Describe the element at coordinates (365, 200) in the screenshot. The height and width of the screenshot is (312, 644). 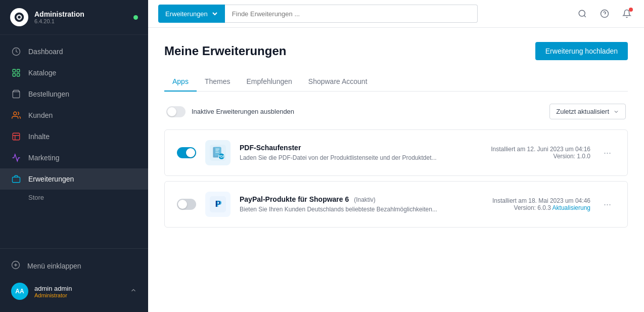
I see `inactive-badge: (Inaktiv)` at that location.